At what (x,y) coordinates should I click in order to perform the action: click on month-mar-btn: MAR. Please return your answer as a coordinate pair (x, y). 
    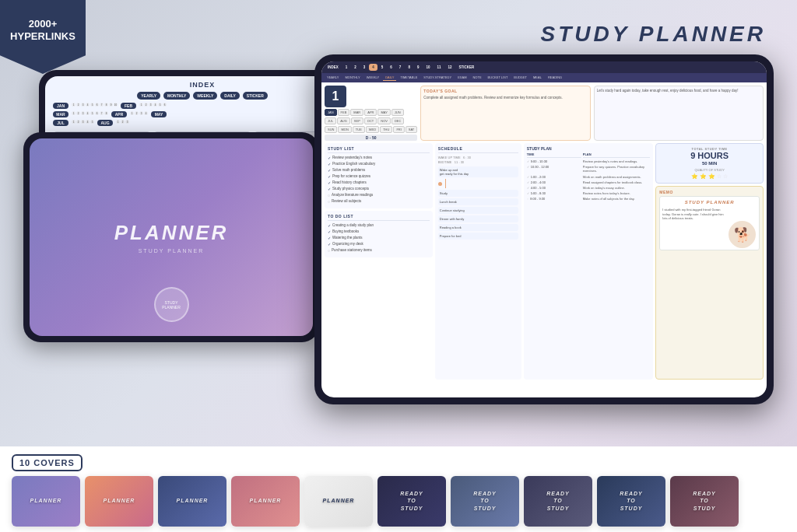
    Looking at the image, I should click on (356, 112).